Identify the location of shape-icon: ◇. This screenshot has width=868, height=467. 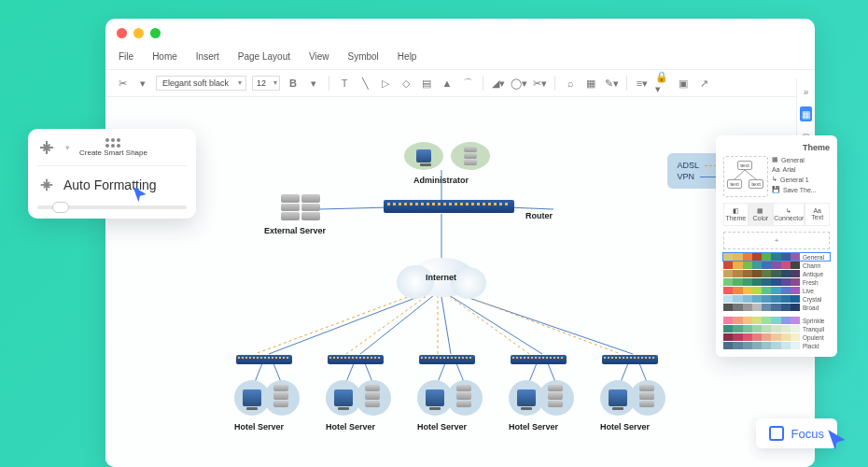
(406, 83).